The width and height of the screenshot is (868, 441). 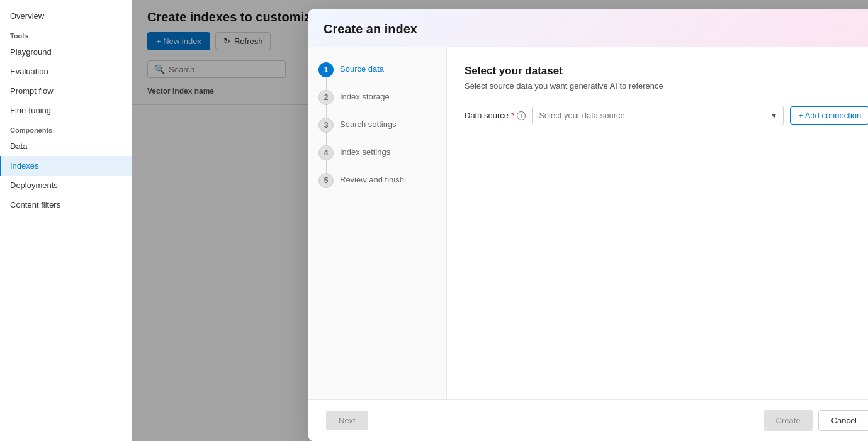 I want to click on data-source-select-wrapper: Select your data source ▼, so click(x=658, y=116).